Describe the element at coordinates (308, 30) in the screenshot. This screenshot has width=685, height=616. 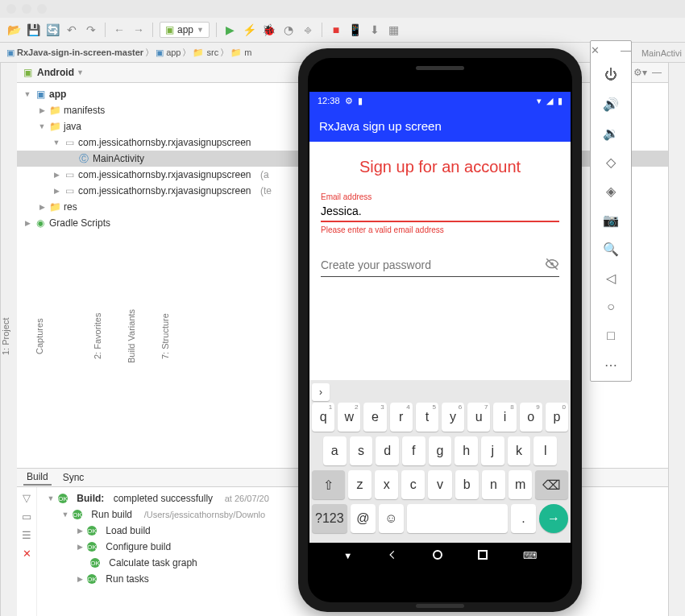
I see `attach-debugger-icon: ⎆` at that location.